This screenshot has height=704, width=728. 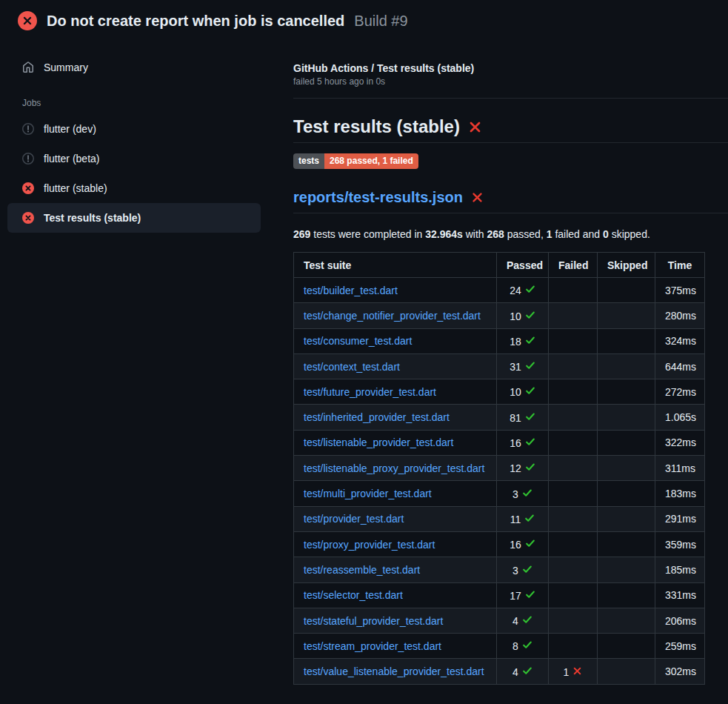 I want to click on suite-link: test/listenable_provider_test.dart, so click(x=378, y=442).